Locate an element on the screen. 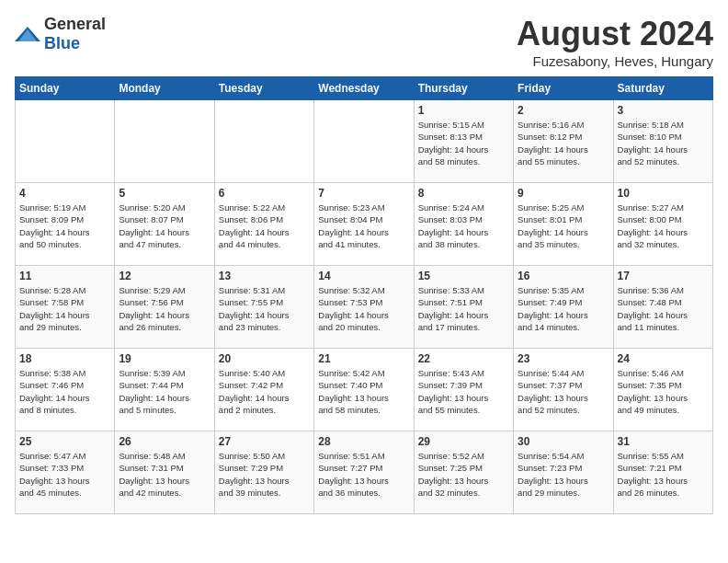 This screenshot has height=563, width=728. logo: General Blue is located at coordinates (61, 34).